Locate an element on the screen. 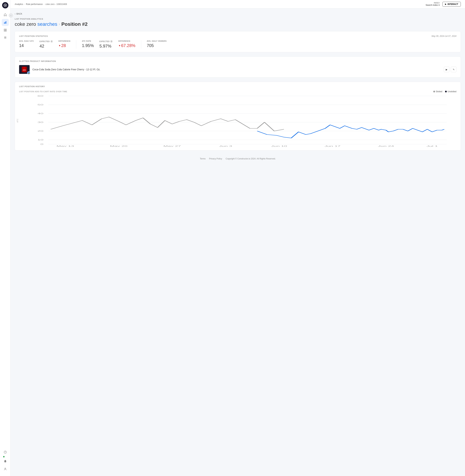 The width and height of the screenshot is (465, 476). play-icon: ▶ is located at coordinates (446, 4).